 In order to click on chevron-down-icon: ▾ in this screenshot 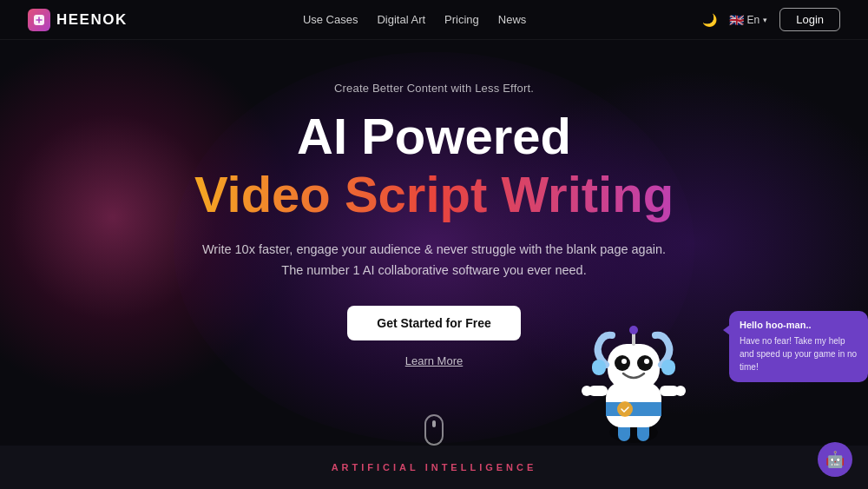, I will do `click(766, 20)`.